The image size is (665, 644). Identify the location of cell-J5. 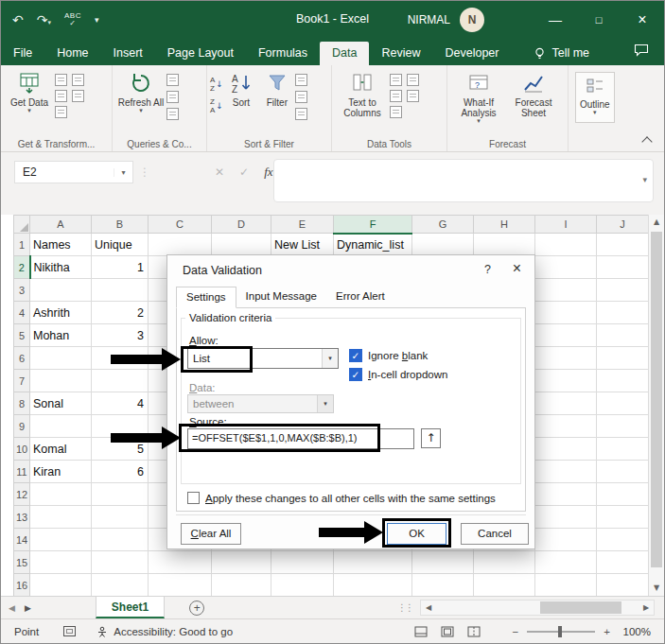
(622, 336).